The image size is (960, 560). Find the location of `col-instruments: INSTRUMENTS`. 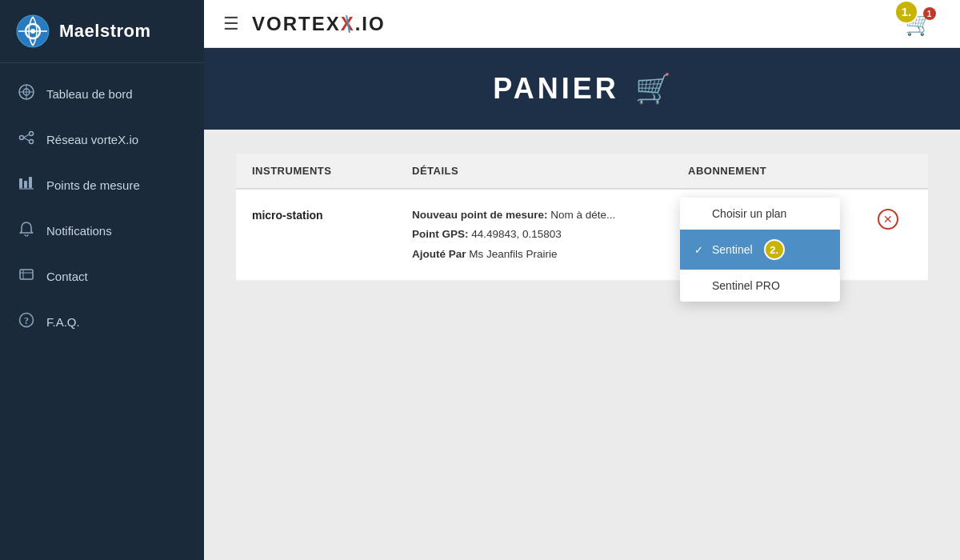

col-instruments: INSTRUMENTS is located at coordinates (332, 171).